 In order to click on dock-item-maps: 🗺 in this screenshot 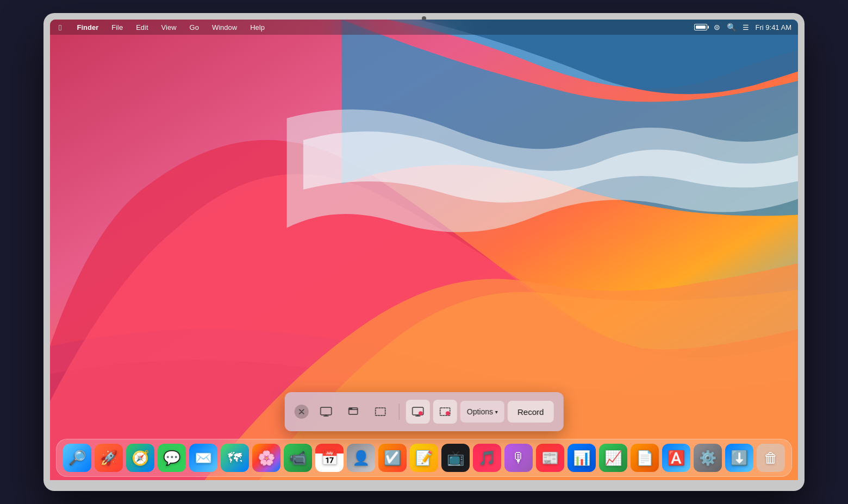, I will do `click(235, 458)`.